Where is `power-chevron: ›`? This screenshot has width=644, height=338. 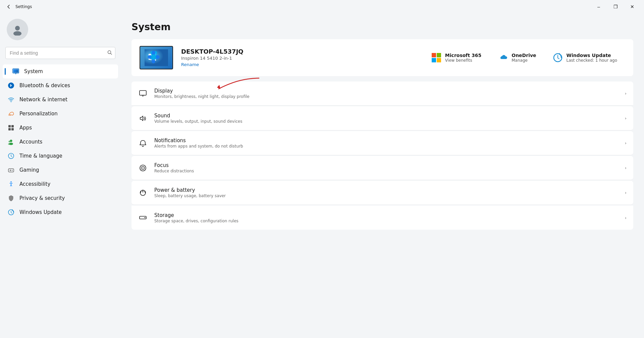 power-chevron: › is located at coordinates (626, 192).